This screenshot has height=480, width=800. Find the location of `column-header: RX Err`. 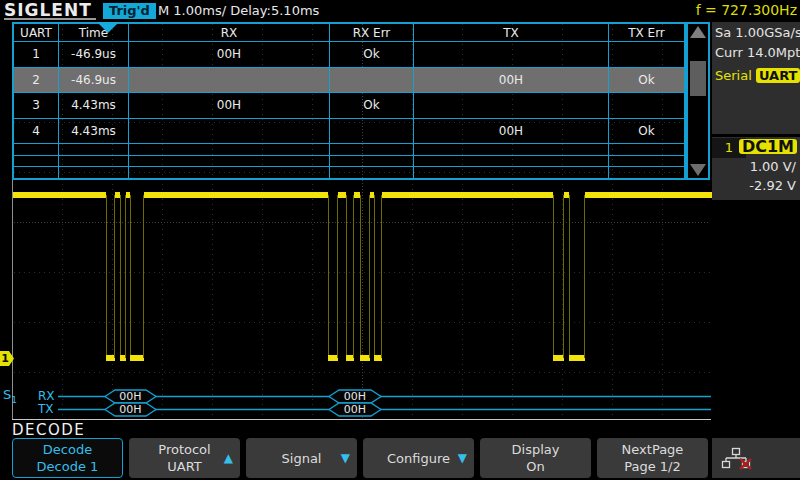

column-header: RX Err is located at coordinates (372, 32).